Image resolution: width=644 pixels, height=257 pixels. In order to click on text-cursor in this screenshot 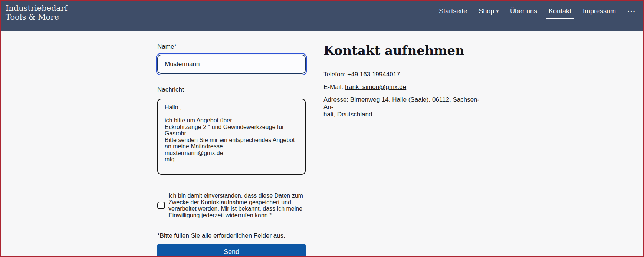, I will do `click(200, 64)`.